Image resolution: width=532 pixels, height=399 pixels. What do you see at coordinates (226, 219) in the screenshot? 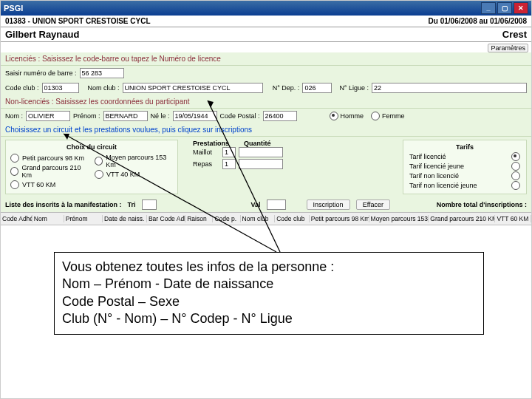
I see `col-cp: Code p.` at bounding box center [226, 219].